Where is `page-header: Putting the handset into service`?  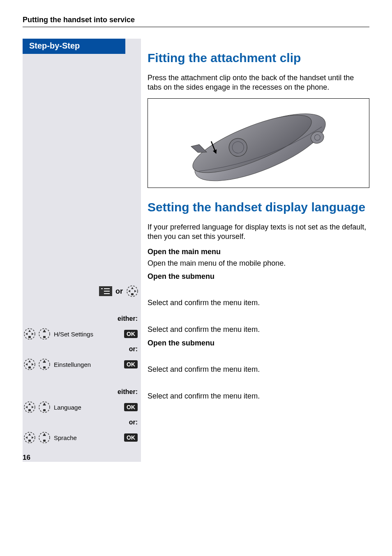
page-header: Putting the handset into service is located at coordinates (196, 21).